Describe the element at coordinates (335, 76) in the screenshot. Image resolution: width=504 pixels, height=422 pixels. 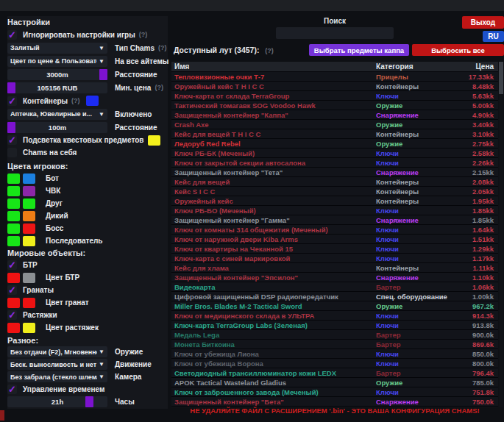
I see `table-row: Тепловизионные очки Т-7Прицелы17.33kk` at that location.